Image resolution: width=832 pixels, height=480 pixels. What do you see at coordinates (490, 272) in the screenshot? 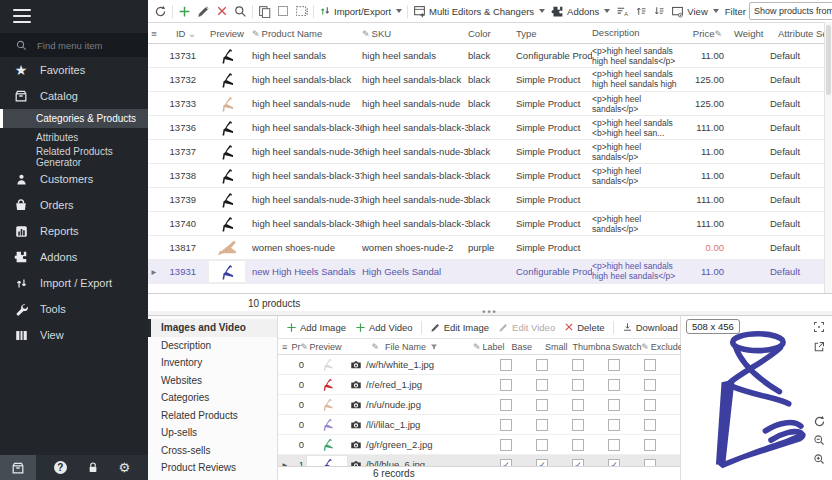
I see `table-row-selected: ▸ 13931 new High Heels Sandals High Geel…` at bounding box center [490, 272].